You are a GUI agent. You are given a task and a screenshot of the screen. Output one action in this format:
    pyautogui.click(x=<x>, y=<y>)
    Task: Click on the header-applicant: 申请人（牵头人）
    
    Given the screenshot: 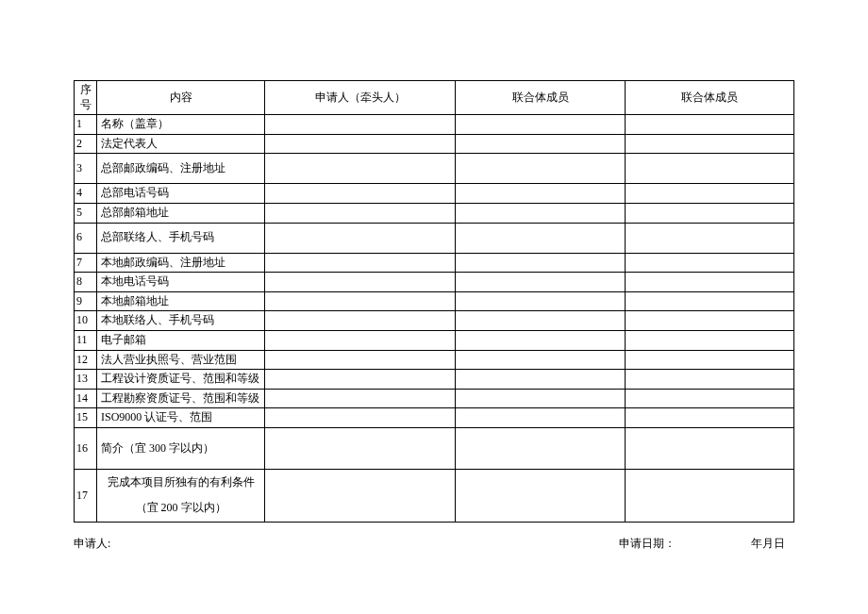 What is the action you would take?
    pyautogui.click(x=360, y=98)
    